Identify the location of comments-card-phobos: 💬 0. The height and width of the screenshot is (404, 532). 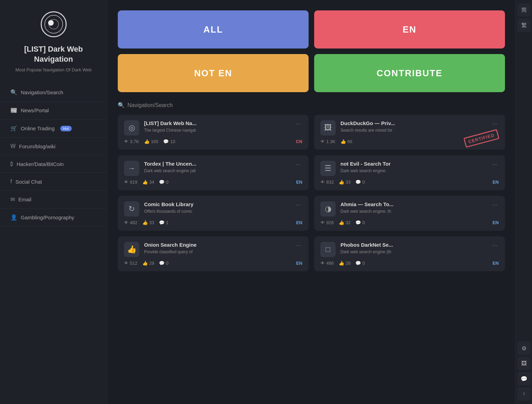
(360, 263).